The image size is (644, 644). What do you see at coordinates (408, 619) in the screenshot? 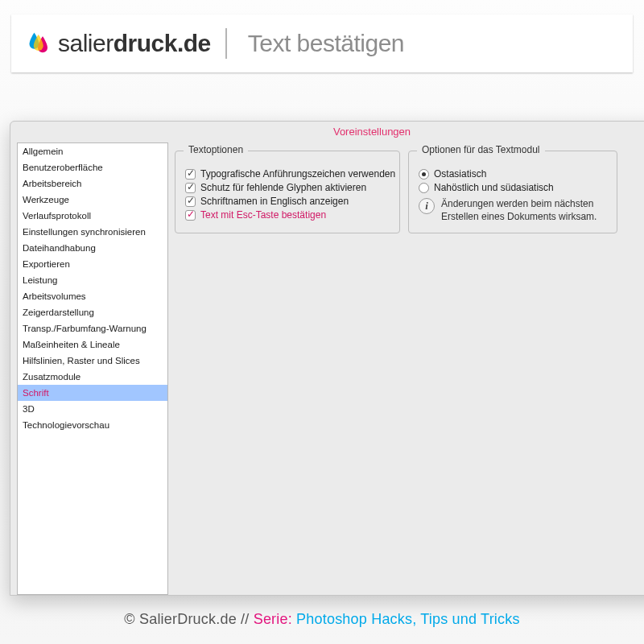
I see `footer-topic: Photoshop Hacks, Tips und Tricks` at bounding box center [408, 619].